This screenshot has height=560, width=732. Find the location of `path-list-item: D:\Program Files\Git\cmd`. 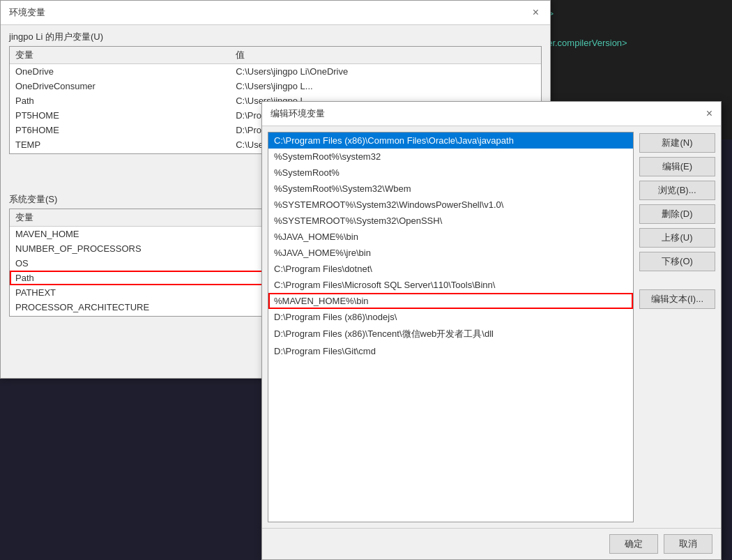

path-list-item: D:\Program Files\Git\cmd is located at coordinates (450, 351).